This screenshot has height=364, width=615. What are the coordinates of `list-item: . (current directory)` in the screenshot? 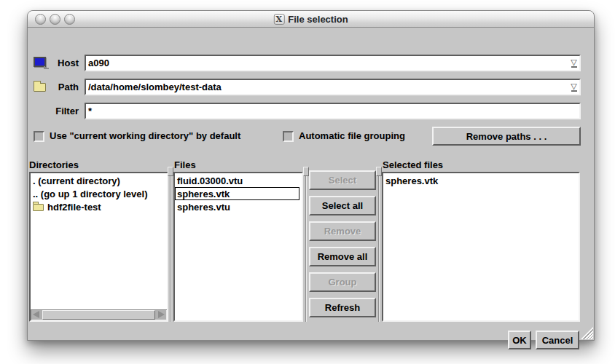 It's located at (99, 181).